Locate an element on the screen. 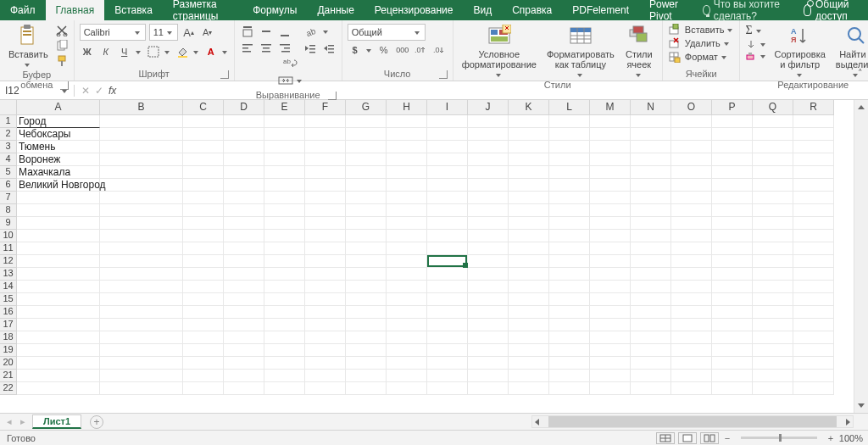 The width and height of the screenshot is (868, 445). row-header: 3 is located at coordinates (8, 147).